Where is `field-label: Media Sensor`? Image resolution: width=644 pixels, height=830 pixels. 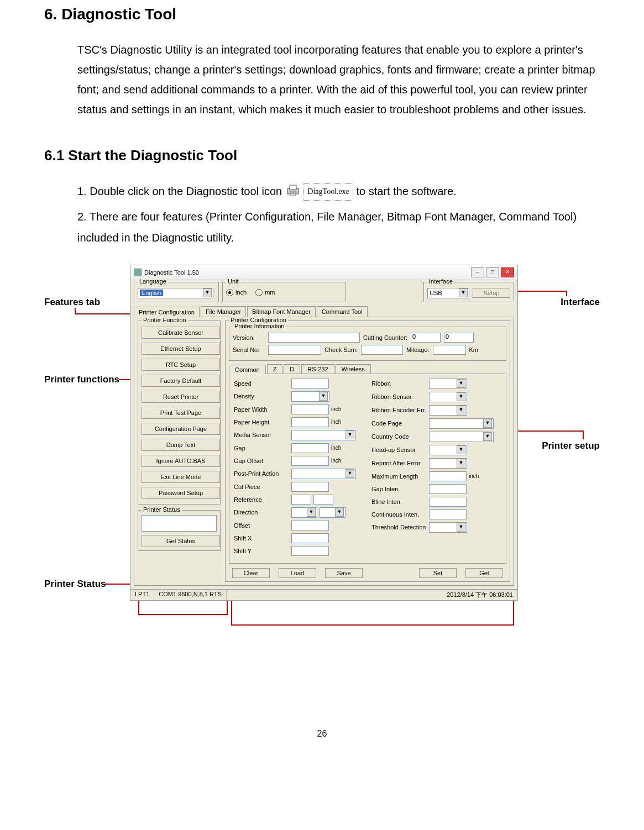
field-label: Media Sensor is located at coordinates (261, 435).